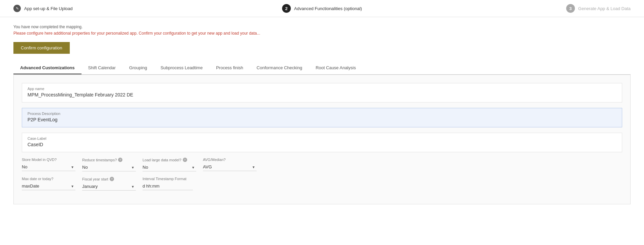 This screenshot has width=644, height=245. What do you see at coordinates (138, 68) in the screenshot?
I see `tab-grouping: Grouping` at bounding box center [138, 68].